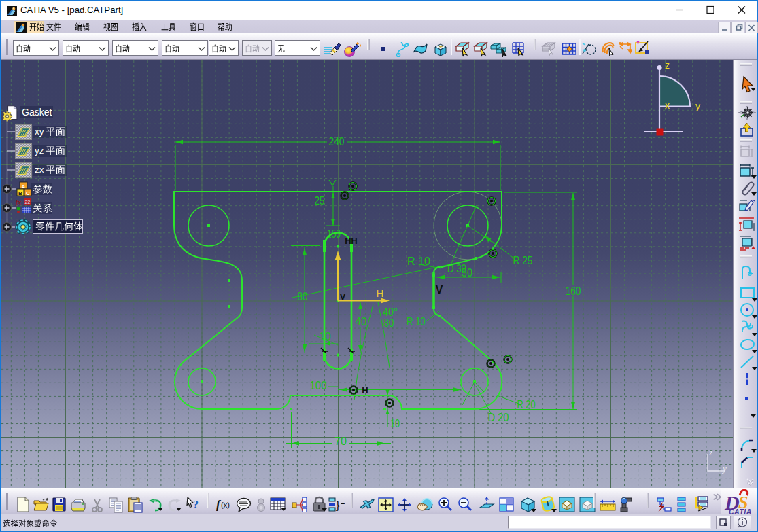 The width and height of the screenshot is (758, 532). What do you see at coordinates (20, 193) in the screenshot?
I see `svg-text: B` at bounding box center [20, 193].